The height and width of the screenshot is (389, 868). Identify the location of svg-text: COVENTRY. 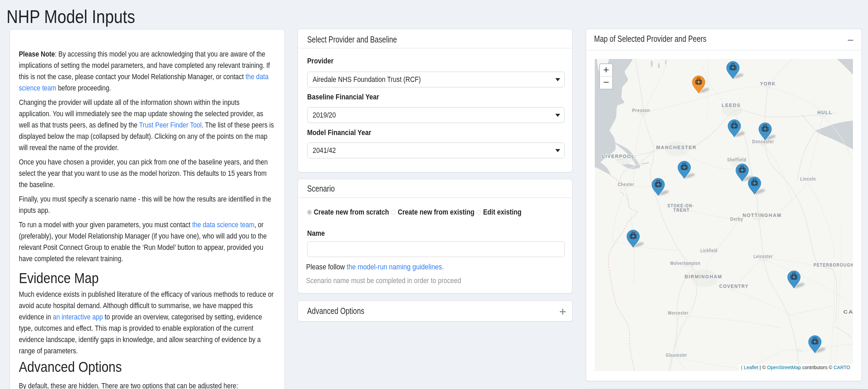
(734, 286).